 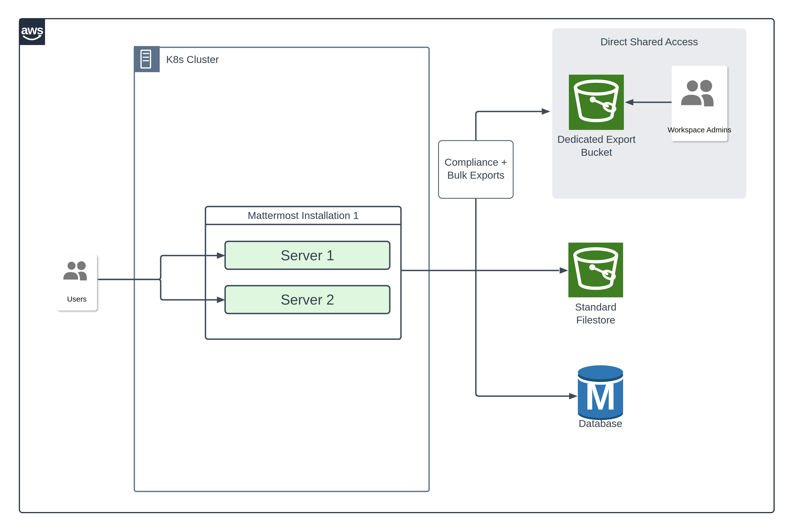 I want to click on dedicated-bucket-label-line2: Bucket, so click(x=596, y=152).